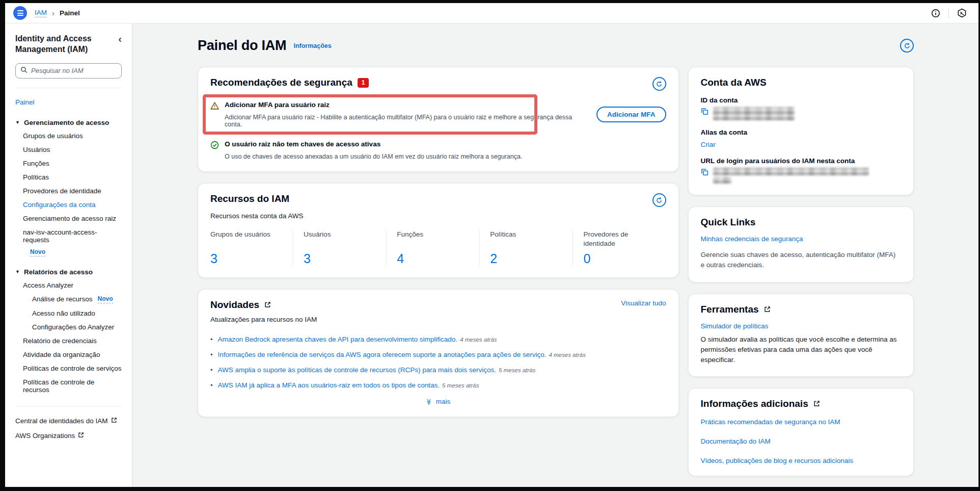 Image resolution: width=980 pixels, height=491 pixels. Describe the element at coordinates (72, 286) in the screenshot. I see `sidebar-item-access-analyzer: Access Analyzer` at that location.